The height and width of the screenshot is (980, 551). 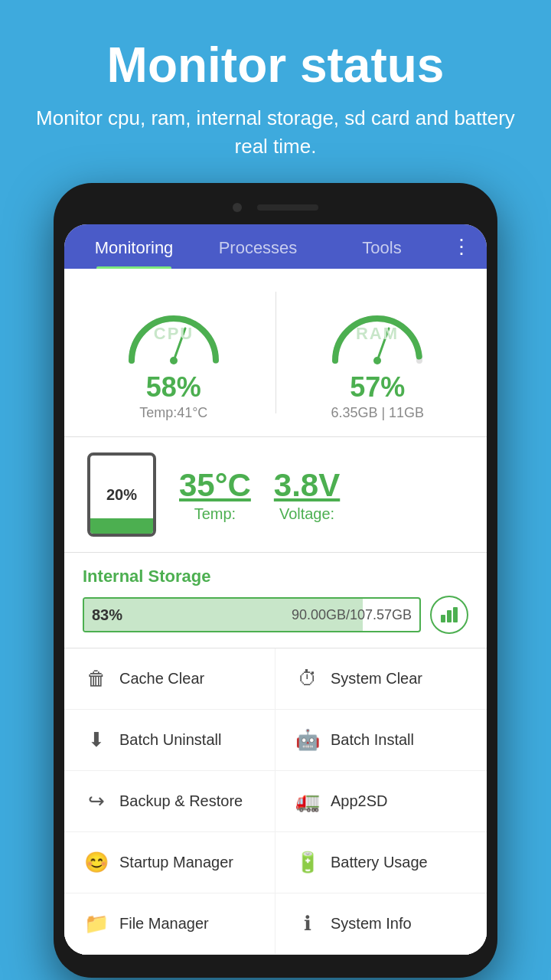 I want to click on tool-item-cache-clear: 🗑Cache Clear, so click(x=170, y=679).